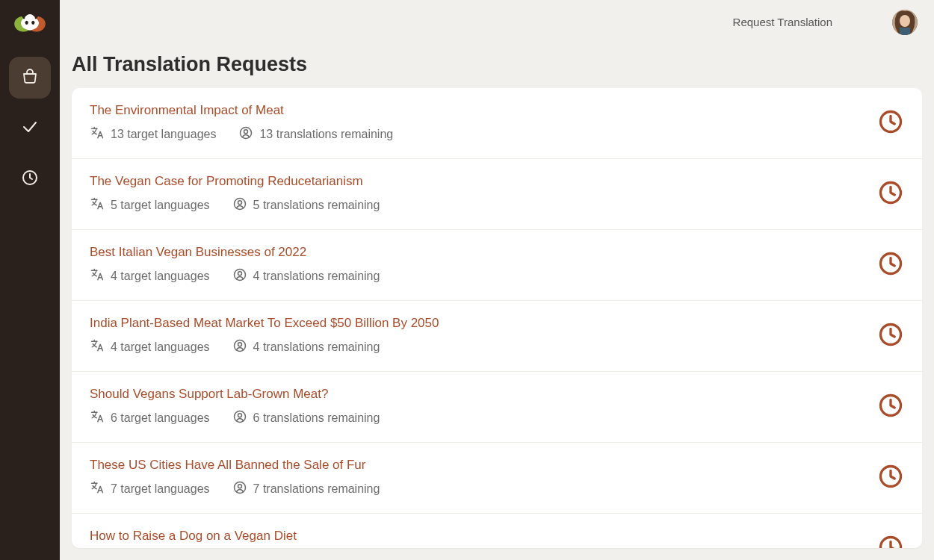 The image size is (934, 560). What do you see at coordinates (497, 478) in the screenshot?
I see `request-row: These US Cities Have All Banned the Sale…` at bounding box center [497, 478].